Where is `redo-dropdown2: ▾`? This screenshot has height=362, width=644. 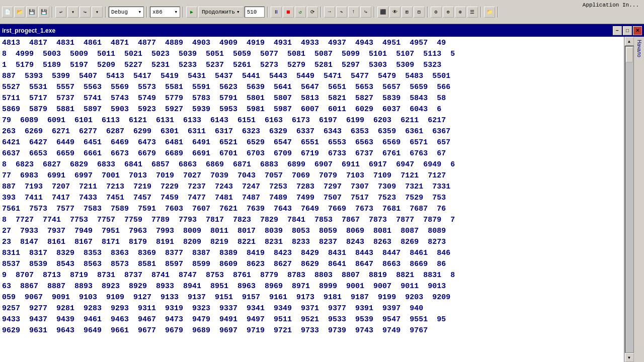
redo-dropdown2: ▾ is located at coordinates (97, 12).